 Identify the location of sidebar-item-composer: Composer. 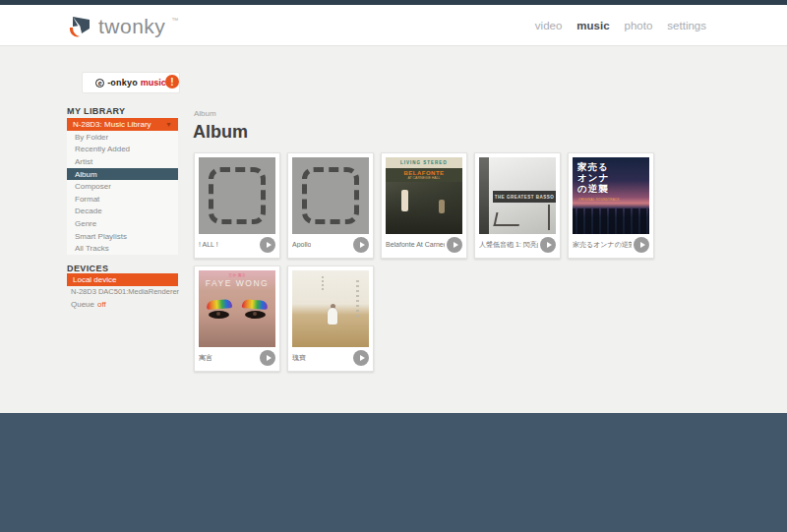
(122, 187).